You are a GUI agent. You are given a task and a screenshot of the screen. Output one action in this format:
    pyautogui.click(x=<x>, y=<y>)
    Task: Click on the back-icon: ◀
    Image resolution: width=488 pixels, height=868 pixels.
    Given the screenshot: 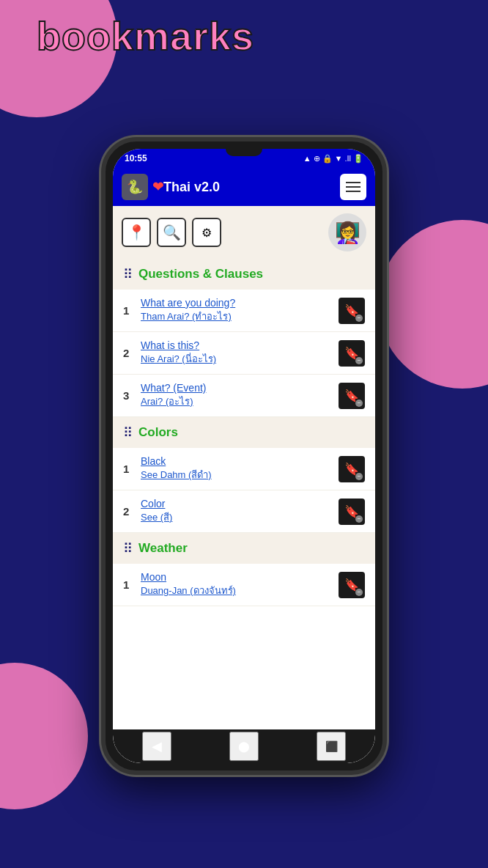 What is the action you would take?
    pyautogui.click(x=157, y=746)
    